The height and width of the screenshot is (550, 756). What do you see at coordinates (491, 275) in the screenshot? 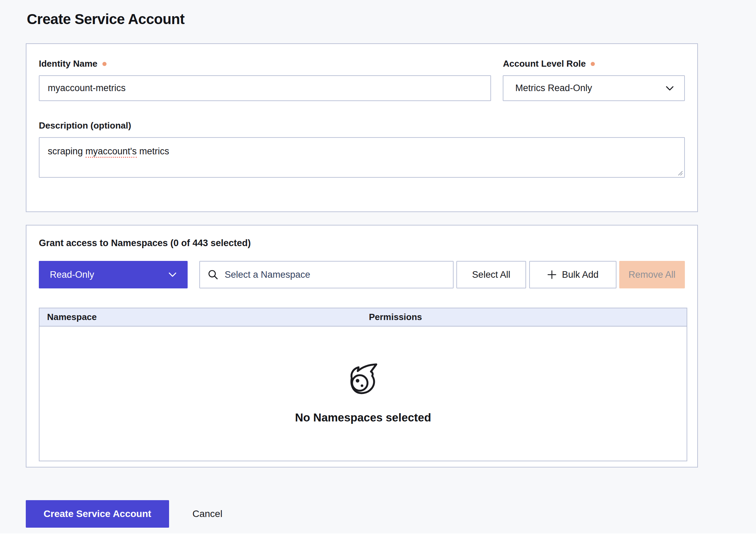
I see `select-all-button: Select All` at bounding box center [491, 275].